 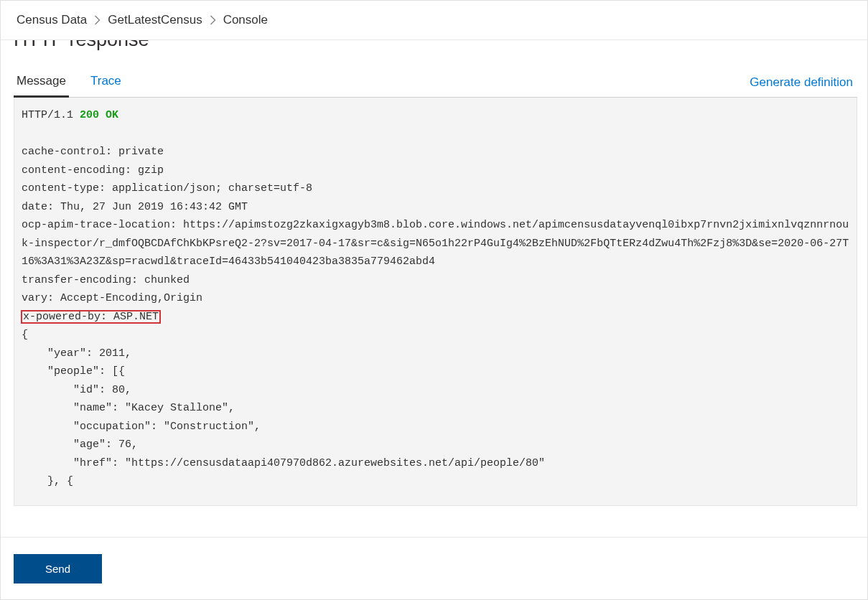 I want to click on generate-definition-link: Generate definition, so click(x=803, y=83).